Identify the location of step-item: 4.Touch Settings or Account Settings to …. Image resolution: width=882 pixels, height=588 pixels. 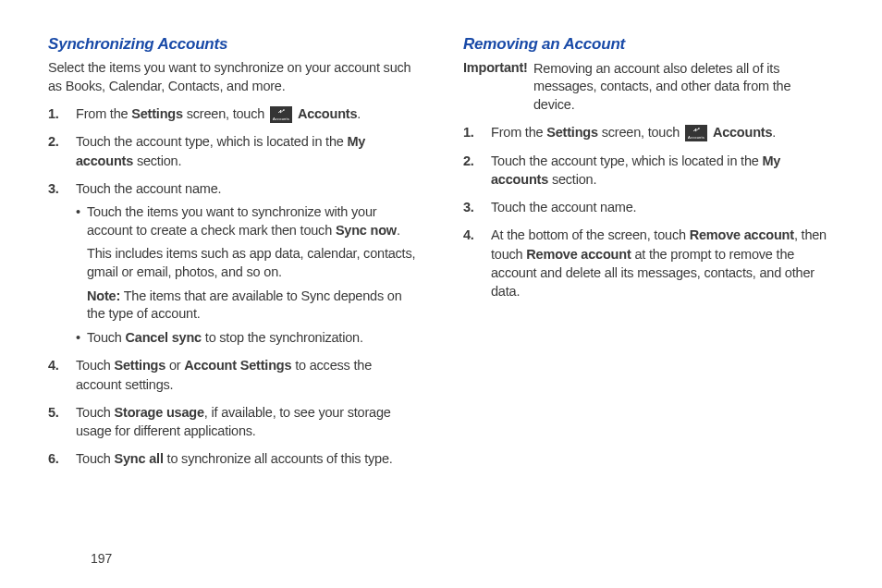
(248, 375).